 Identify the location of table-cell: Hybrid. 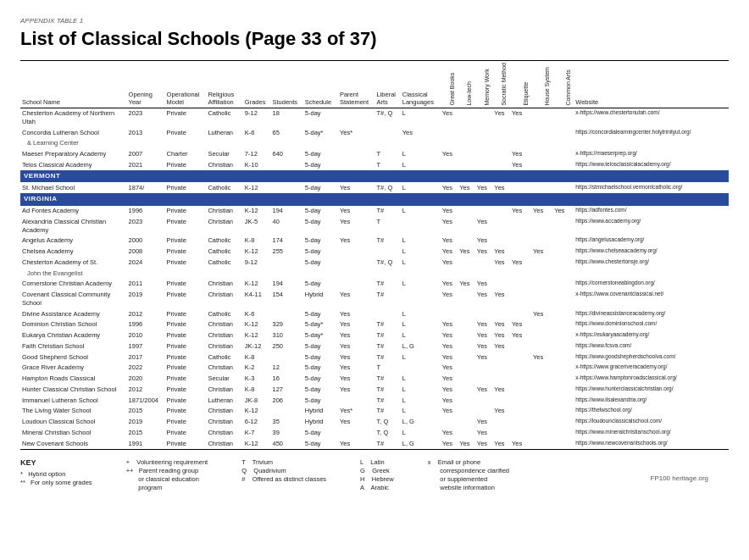
(320, 412).